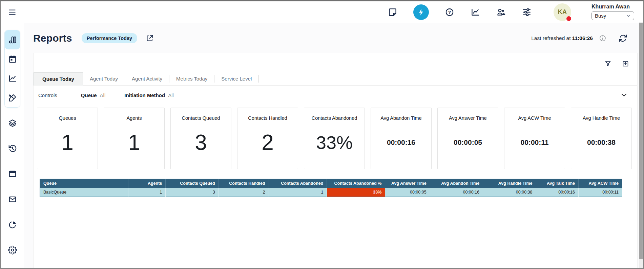 The height and width of the screenshot is (269, 644). Describe the element at coordinates (613, 16) in the screenshot. I see `status-select: Busy` at that location.